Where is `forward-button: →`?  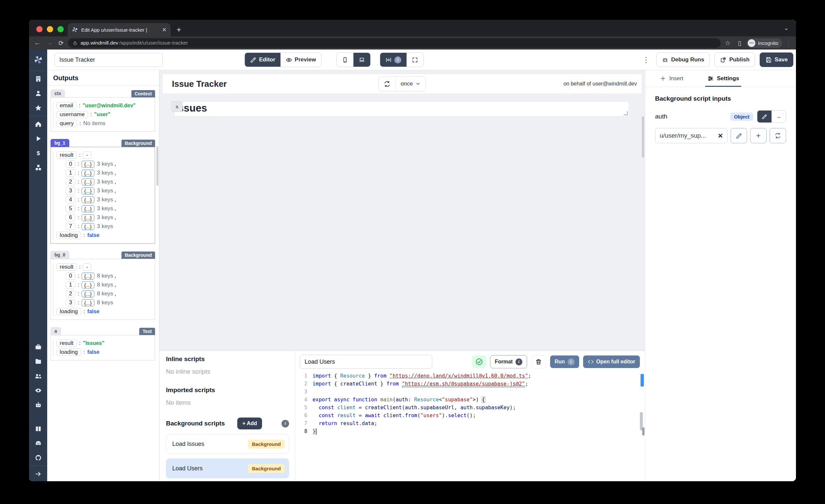
forward-button: → is located at coordinates (49, 43).